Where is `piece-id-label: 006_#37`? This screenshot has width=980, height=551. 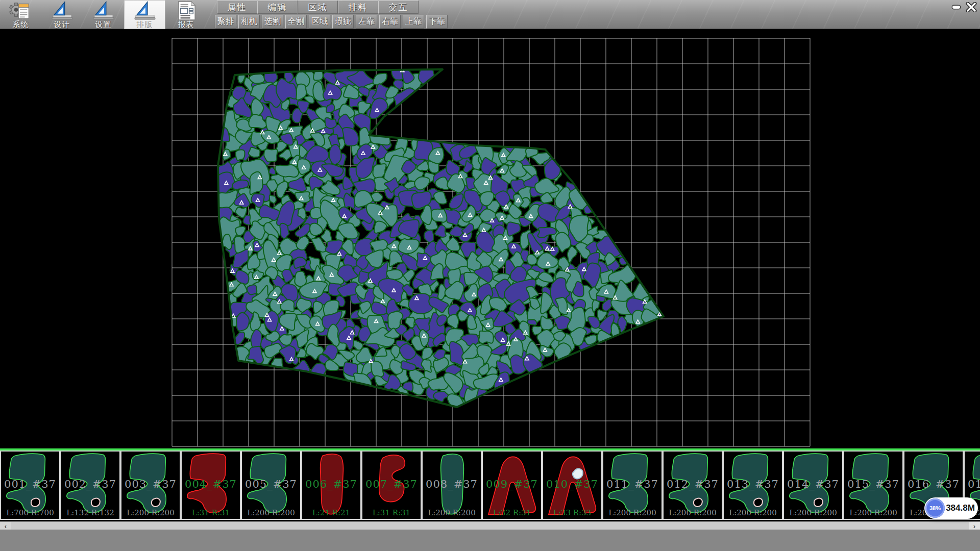 piece-id-label: 006_#37 is located at coordinates (331, 484).